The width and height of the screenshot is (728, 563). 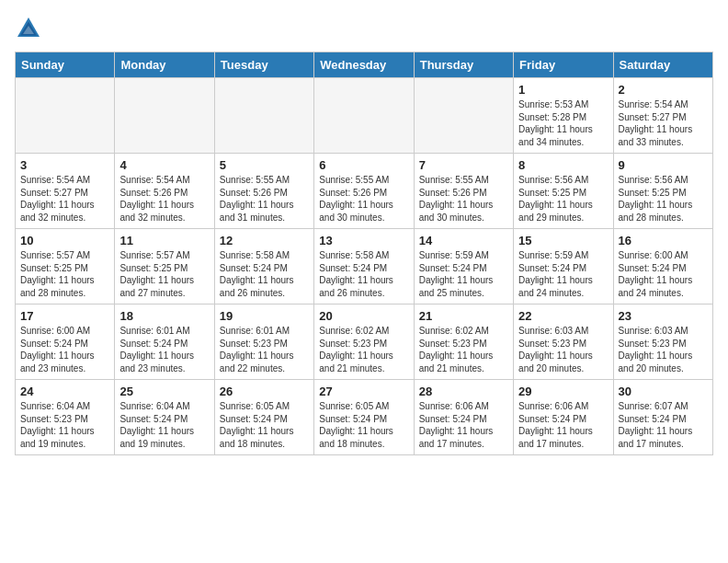 What do you see at coordinates (364, 267) in the screenshot?
I see `calendar-day-cell: 13Sunrise: 5:58 AM Sunset: 5:24 PM Dayli…` at bounding box center [364, 267].